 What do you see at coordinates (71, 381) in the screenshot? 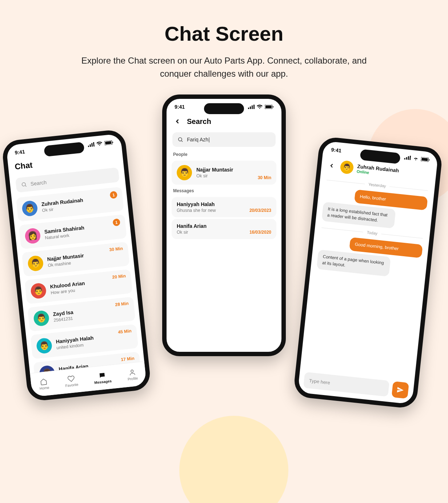
I see `tab-favorite: Favorite` at bounding box center [71, 381].